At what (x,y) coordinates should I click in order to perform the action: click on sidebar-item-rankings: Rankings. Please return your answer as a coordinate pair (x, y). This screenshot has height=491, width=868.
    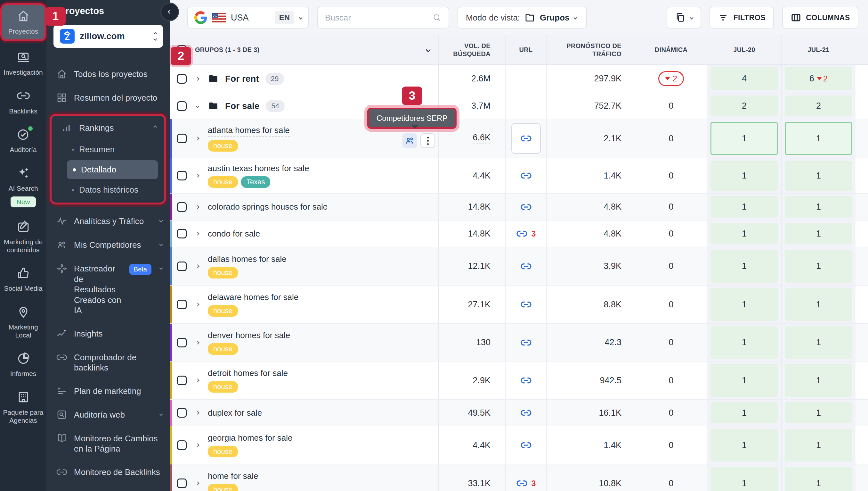
    Looking at the image, I should click on (108, 128).